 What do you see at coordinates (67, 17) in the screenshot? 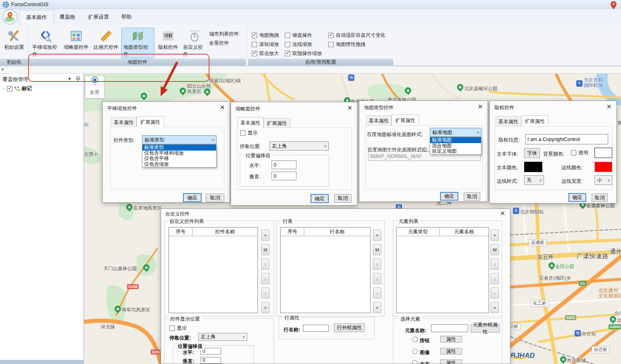
I see `tab-overlays: 覆盖物` at bounding box center [67, 17].